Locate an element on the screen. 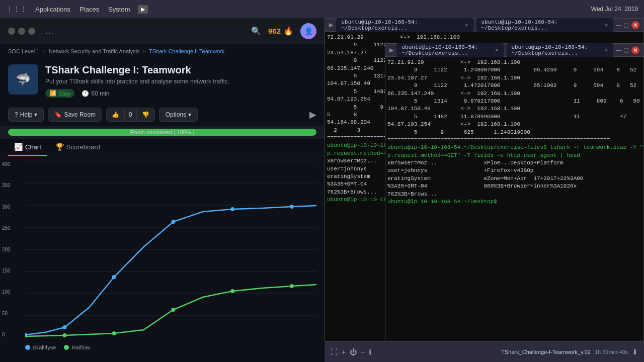 Image resolution: width=644 pixels, height=362 pixels. terminal-minimize: ─ is located at coordinates (619, 25).